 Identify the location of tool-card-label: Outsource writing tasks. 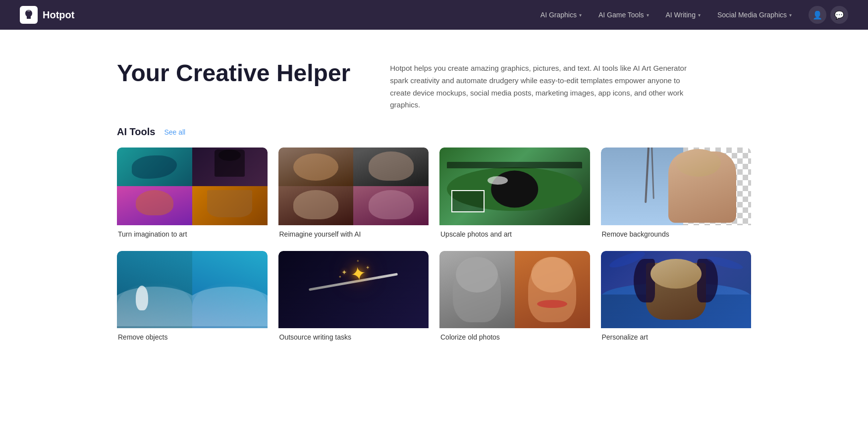
(354, 336).